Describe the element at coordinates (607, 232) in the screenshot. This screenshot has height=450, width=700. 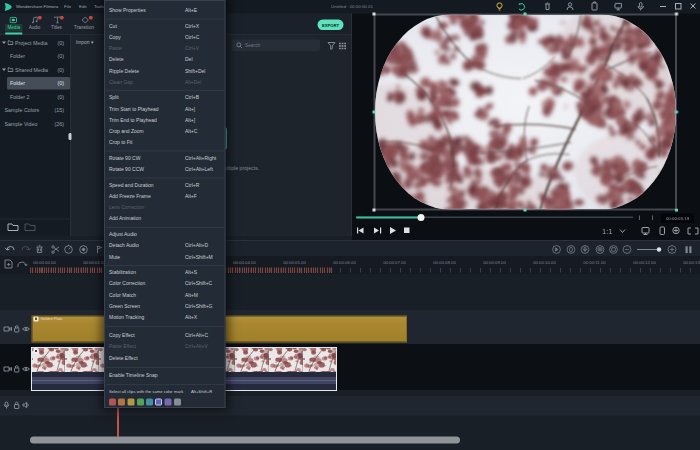
I see `svg-text: 1:1` at that location.